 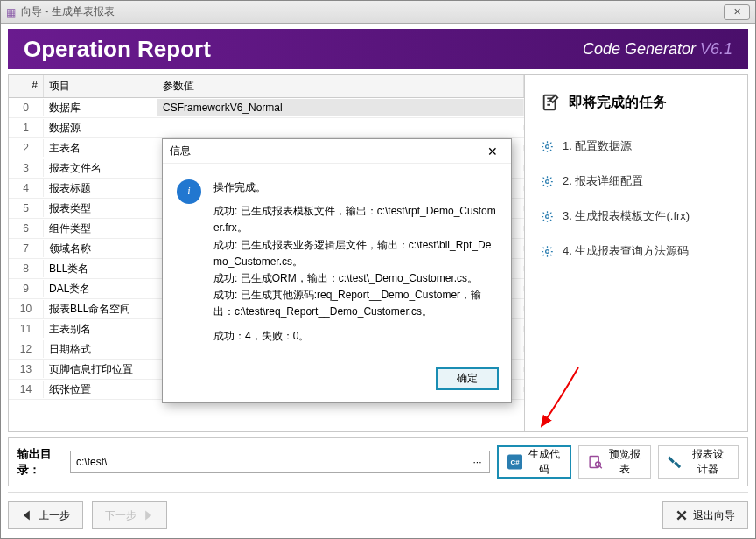 I want to click on task-item: 3. 生成报表模板文件(.frx), so click(x=636, y=216).